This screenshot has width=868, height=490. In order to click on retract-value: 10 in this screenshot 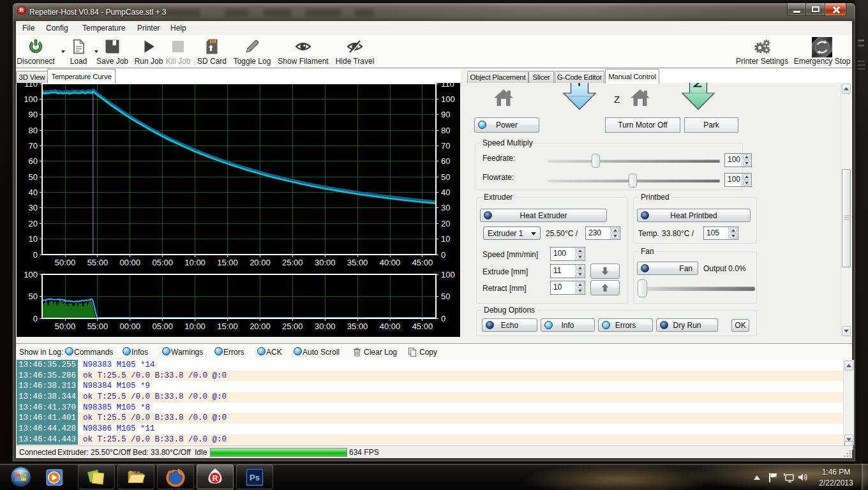, I will do `click(563, 288)`.